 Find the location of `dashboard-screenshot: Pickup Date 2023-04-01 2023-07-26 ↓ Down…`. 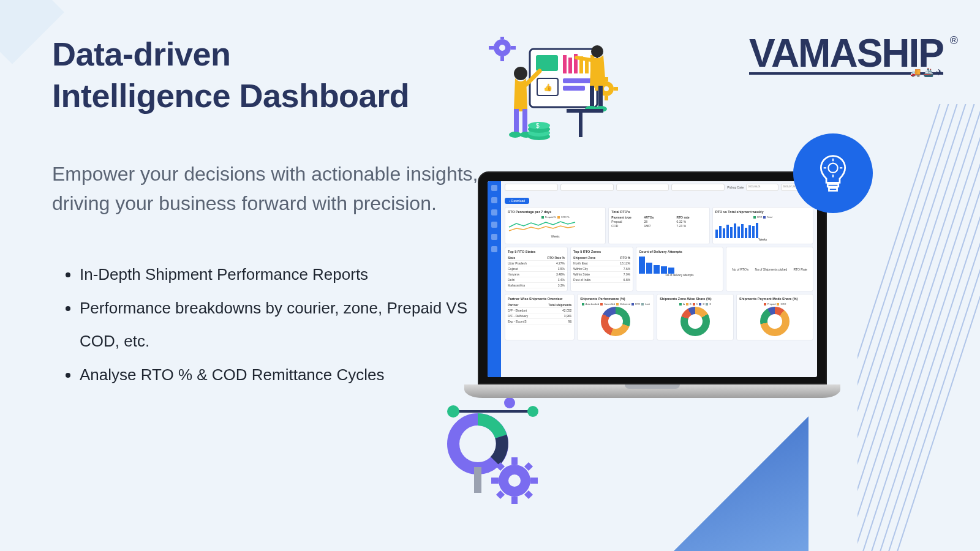

dashboard-screenshot: Pickup Date 2023-04-01 2023-07-26 ↓ Down… is located at coordinates (652, 279).